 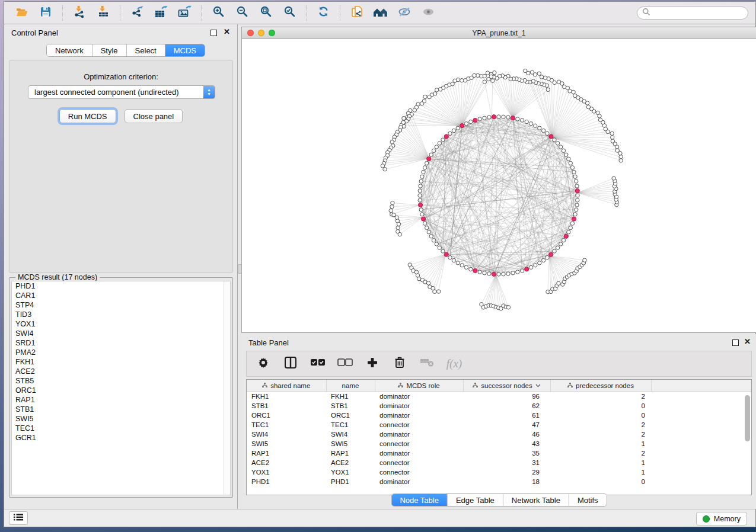 I want to click on close-panel-icon: ✕, so click(x=747, y=341).